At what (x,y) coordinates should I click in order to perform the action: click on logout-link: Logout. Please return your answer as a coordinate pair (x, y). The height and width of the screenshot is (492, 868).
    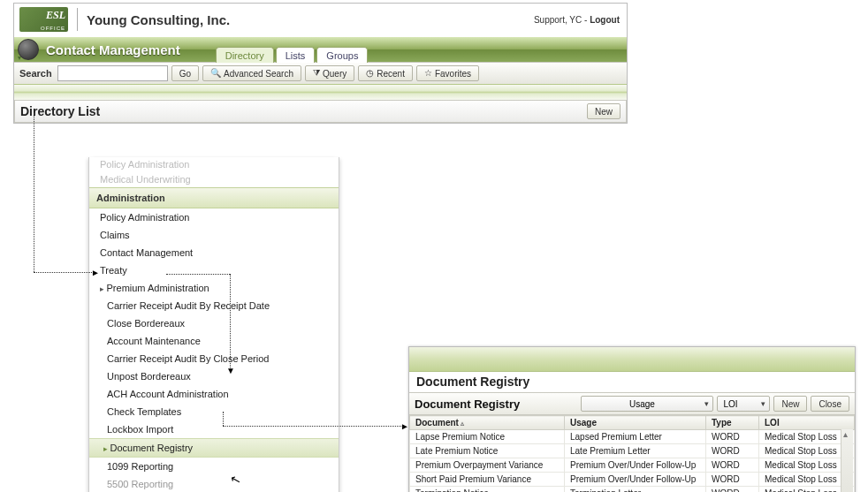
    Looking at the image, I should click on (605, 19).